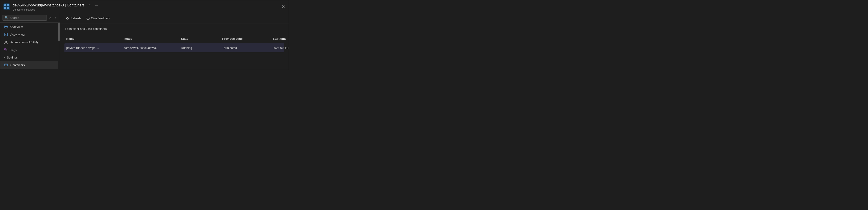 The image size is (868, 210). What do you see at coordinates (67, 18) in the screenshot?
I see `refresh-icon` at bounding box center [67, 18].